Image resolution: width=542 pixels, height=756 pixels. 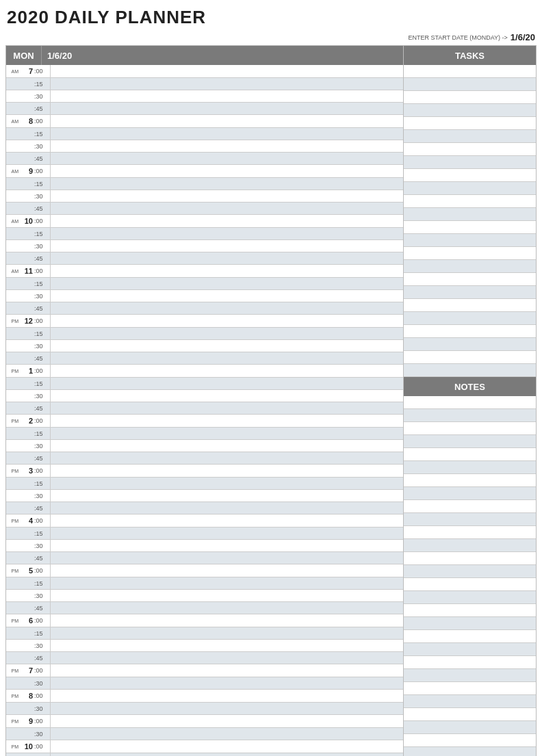 What do you see at coordinates (205, 721) in the screenshot?
I see `time-row: PM9:00` at bounding box center [205, 721].